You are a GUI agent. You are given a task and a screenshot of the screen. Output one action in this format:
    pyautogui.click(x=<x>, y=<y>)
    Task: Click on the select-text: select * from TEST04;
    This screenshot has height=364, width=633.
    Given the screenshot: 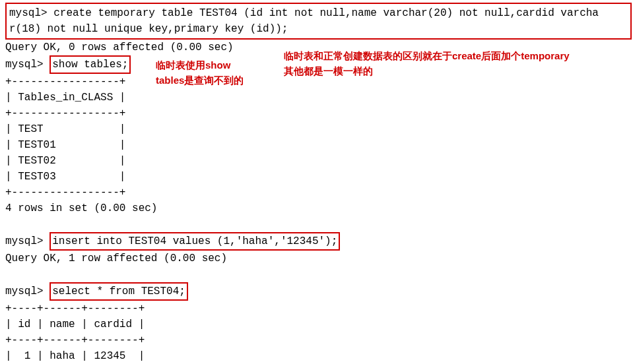 What is the action you would take?
    pyautogui.click(x=119, y=291)
    